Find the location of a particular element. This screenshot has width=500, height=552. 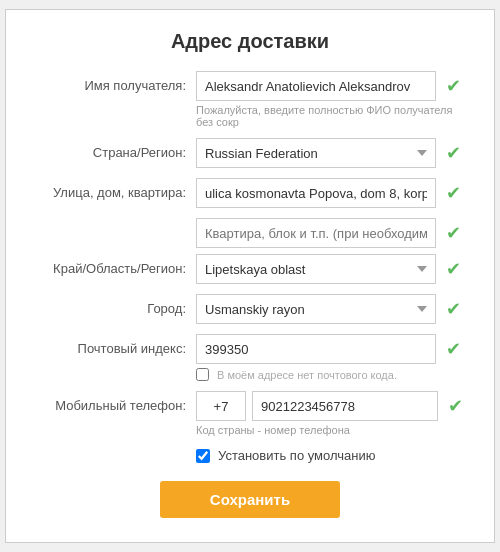

region-label: Край/Область/Регион: is located at coordinates (116, 266).